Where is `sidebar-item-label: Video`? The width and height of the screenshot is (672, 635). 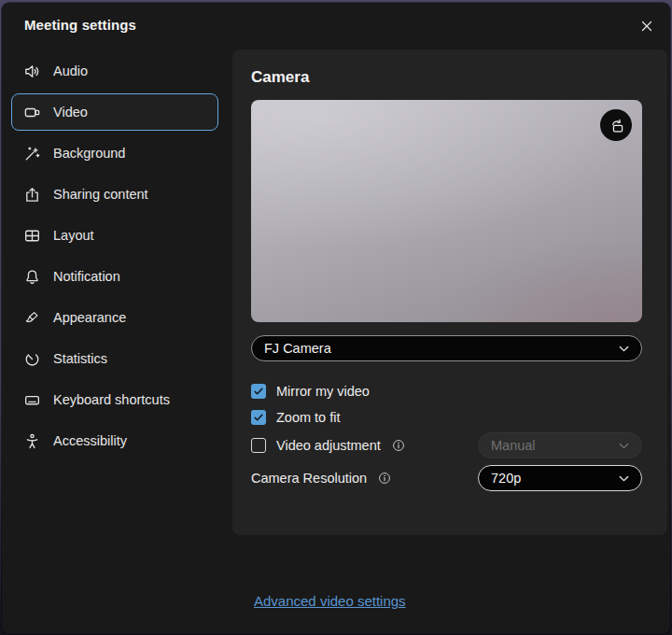
sidebar-item-label: Video is located at coordinates (71, 112).